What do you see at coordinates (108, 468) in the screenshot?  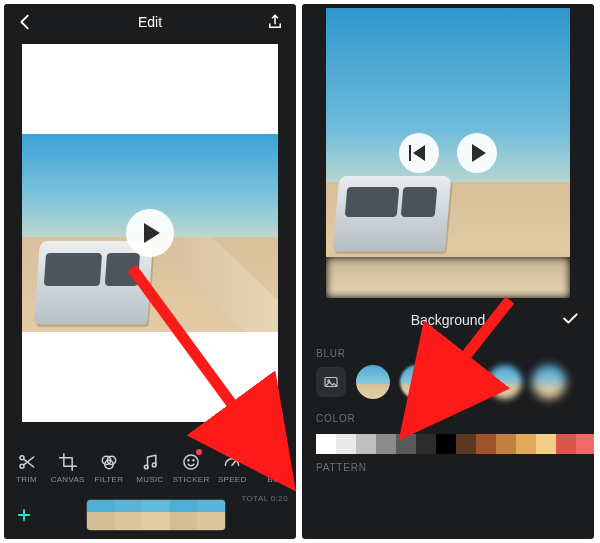 I see `tool-filter: FILTER` at bounding box center [108, 468].